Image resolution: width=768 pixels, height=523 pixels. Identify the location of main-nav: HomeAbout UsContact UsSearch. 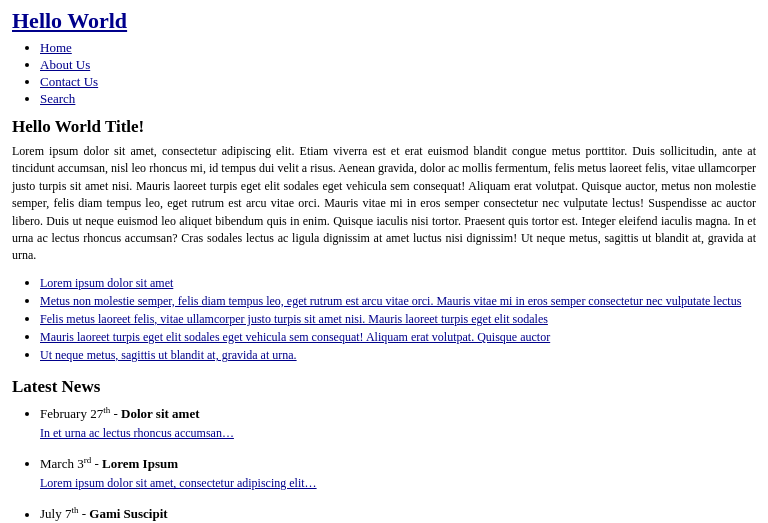
(384, 74).